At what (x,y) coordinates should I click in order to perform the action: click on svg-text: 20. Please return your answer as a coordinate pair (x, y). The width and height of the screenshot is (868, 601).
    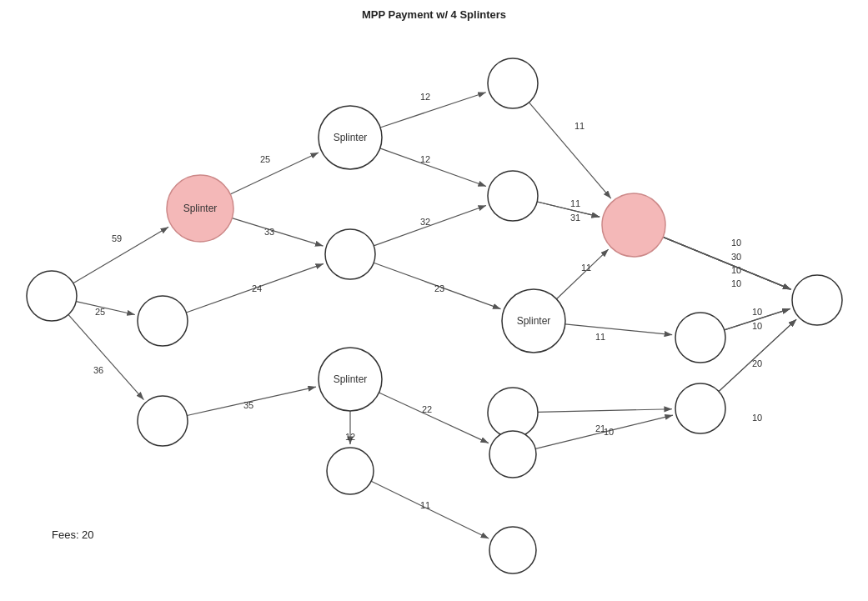
    Looking at the image, I should click on (757, 363).